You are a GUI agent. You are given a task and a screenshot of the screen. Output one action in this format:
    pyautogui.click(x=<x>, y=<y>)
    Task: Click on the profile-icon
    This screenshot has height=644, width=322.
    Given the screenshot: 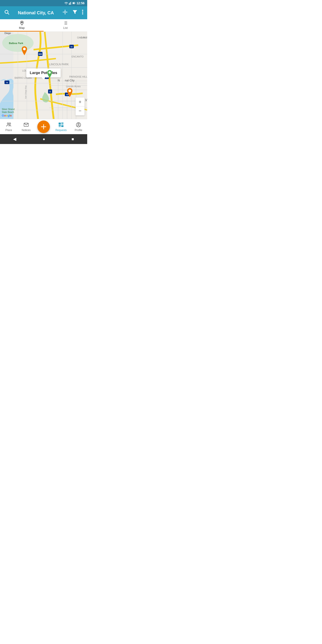 What is the action you would take?
    pyautogui.click(x=78, y=125)
    